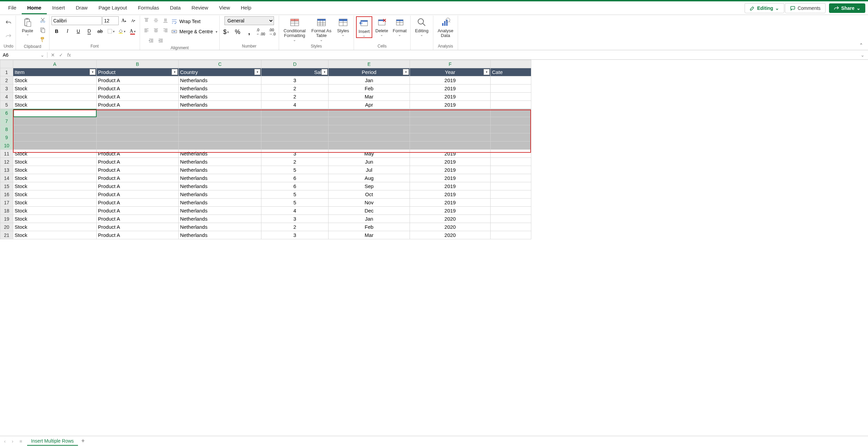 This screenshot has height=446, width=868. I want to click on row-header: 6, so click(7, 113).